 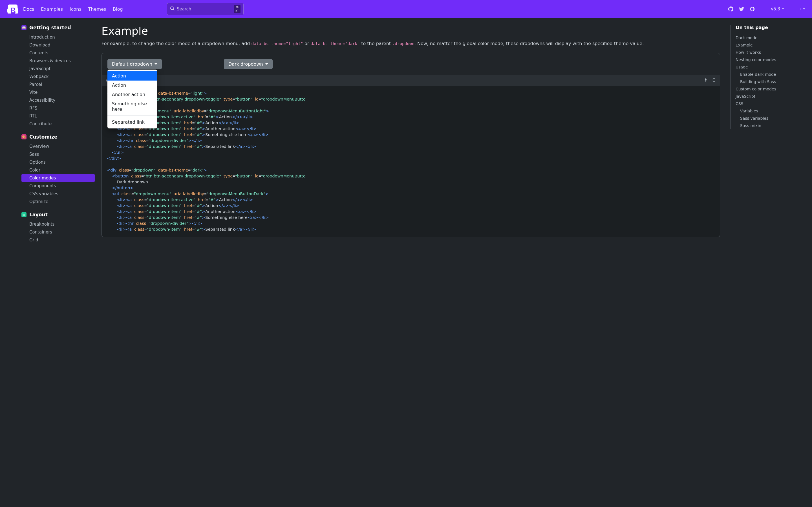 What do you see at coordinates (58, 186) in the screenshot?
I see `sidebar-item: Components` at bounding box center [58, 186].